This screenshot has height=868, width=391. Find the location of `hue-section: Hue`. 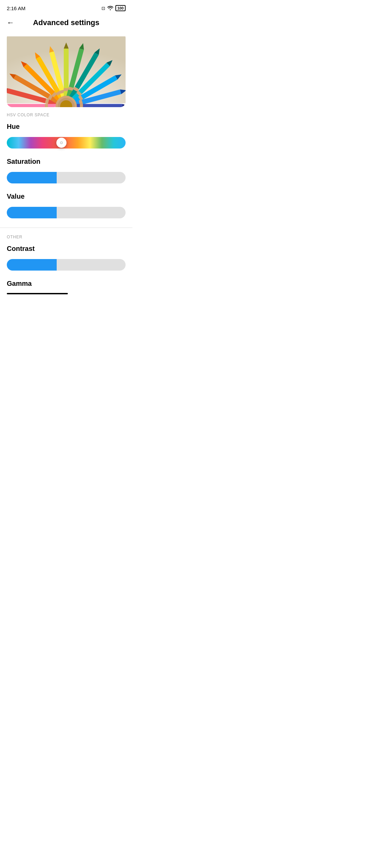

hue-section: Hue is located at coordinates (66, 136).